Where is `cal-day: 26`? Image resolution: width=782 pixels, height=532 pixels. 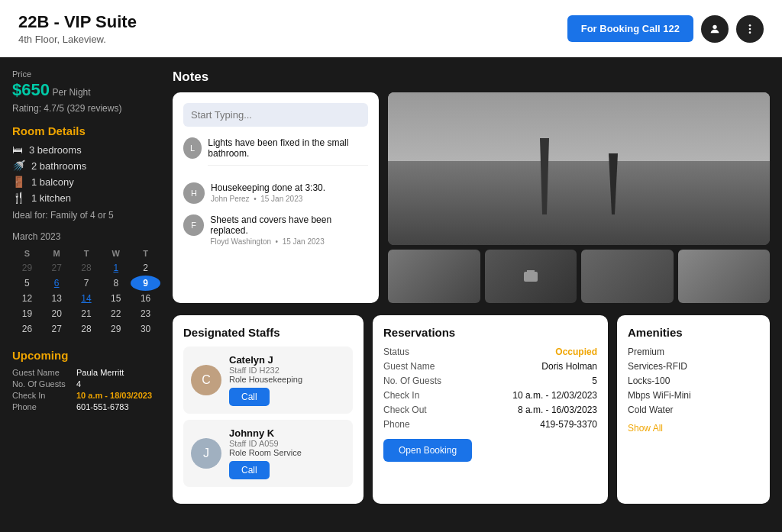
cal-day: 26 is located at coordinates (27, 329).